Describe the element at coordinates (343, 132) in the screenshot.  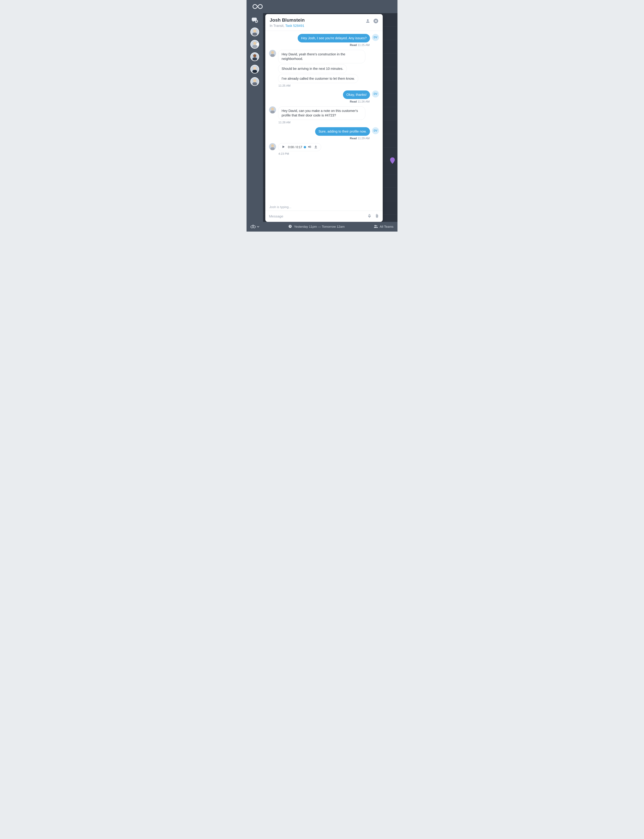
I see `bubble-out: Sure, adding to their profile now.` at that location.